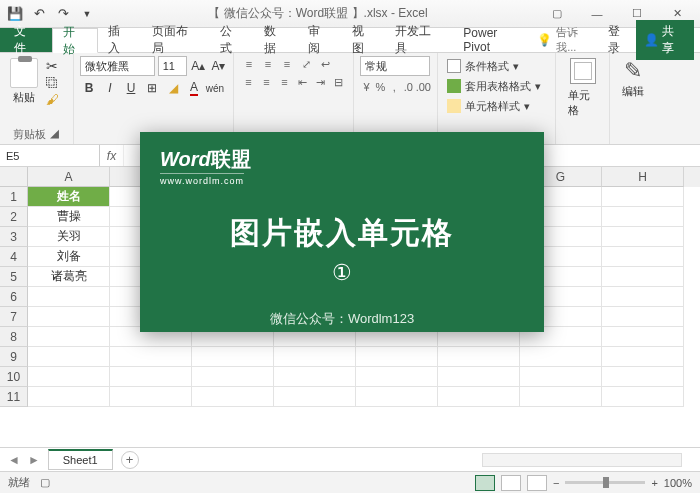 This screenshot has width=700, height=500. I want to click on italic-button: I, so click(110, 88).